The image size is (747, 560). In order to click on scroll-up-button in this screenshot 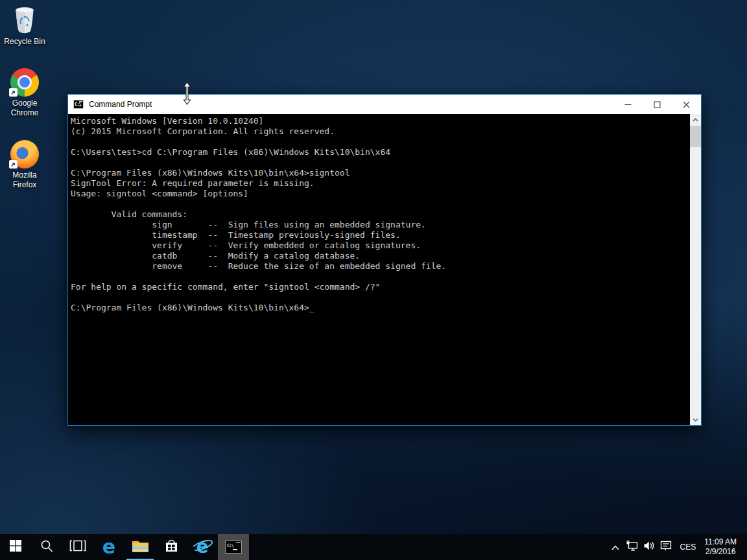, I will do `click(695, 119)`.